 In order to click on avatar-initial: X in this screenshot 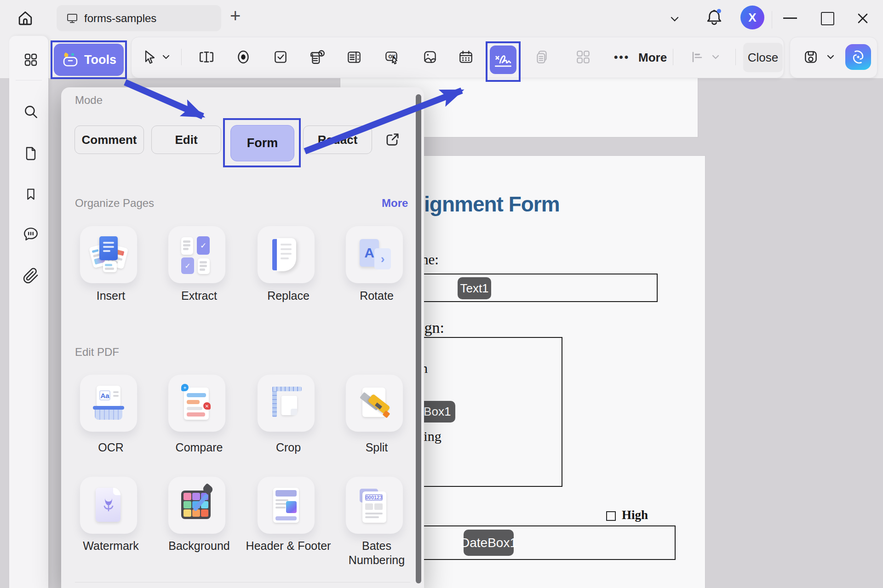, I will do `click(752, 17)`.